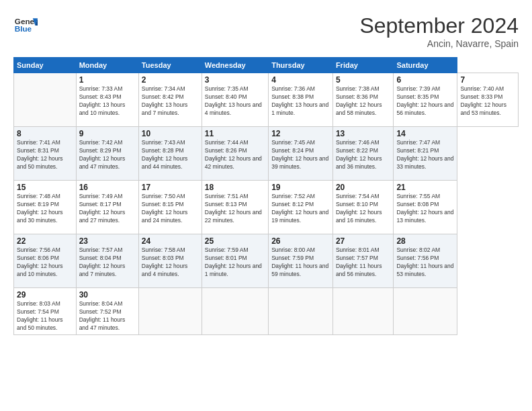 The image size is (532, 411). What do you see at coordinates (363, 66) in the screenshot?
I see `calendar-day-header: Friday` at bounding box center [363, 66].